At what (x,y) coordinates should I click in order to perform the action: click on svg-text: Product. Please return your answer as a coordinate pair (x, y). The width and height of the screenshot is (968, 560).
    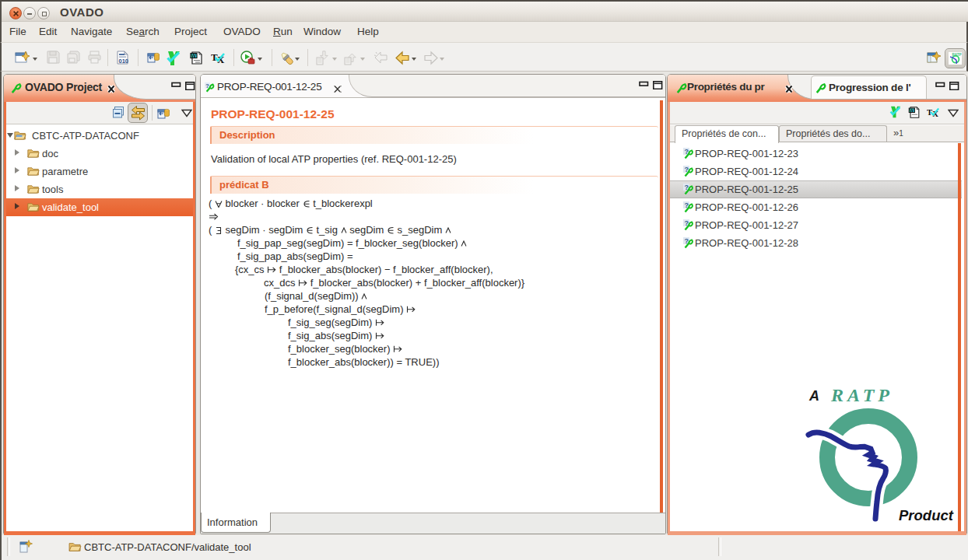
    Looking at the image, I should click on (926, 515).